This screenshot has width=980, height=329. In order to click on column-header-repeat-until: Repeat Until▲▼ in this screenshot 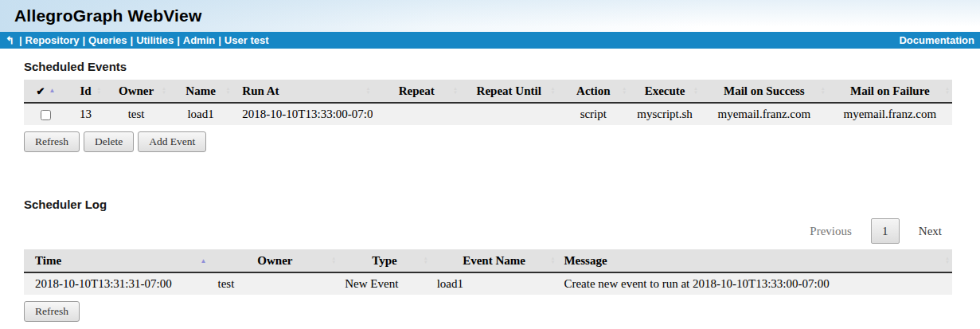, I will do `click(509, 91)`.